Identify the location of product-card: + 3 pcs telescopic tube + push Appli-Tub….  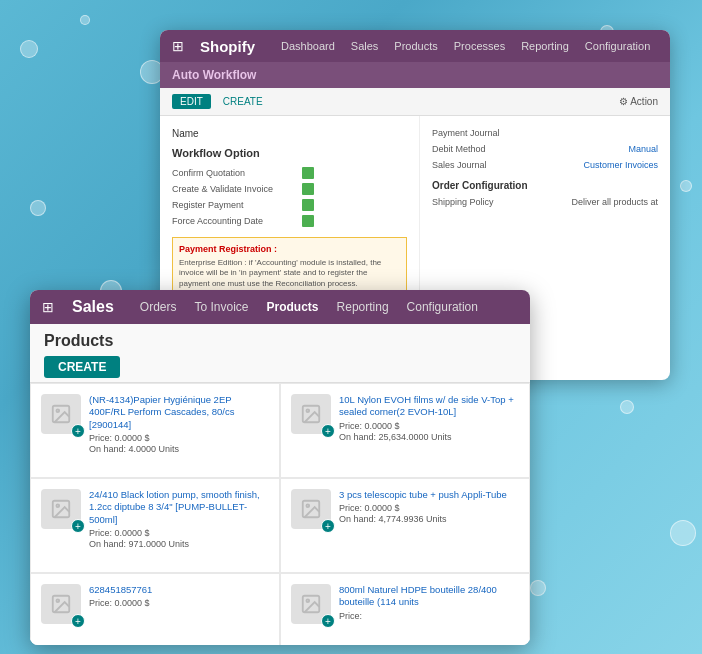
(405, 526).